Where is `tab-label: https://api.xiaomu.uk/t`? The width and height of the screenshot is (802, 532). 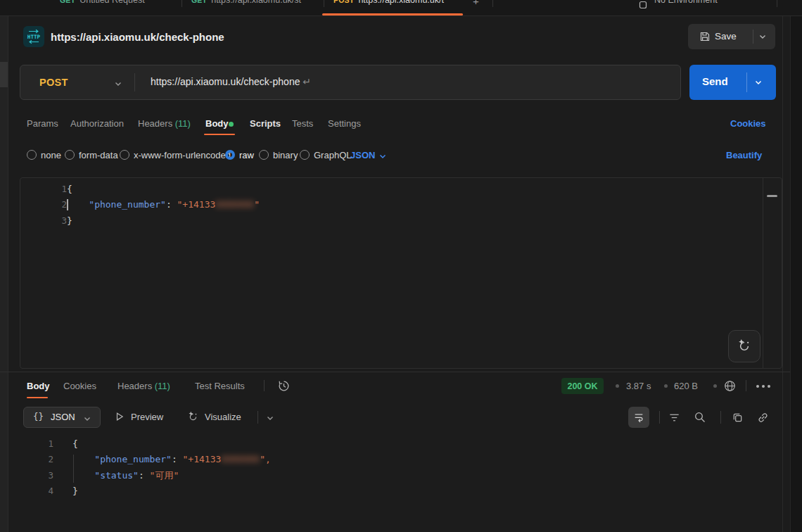
tab-label: https://api.xiaomu.uk/t is located at coordinates (401, 3).